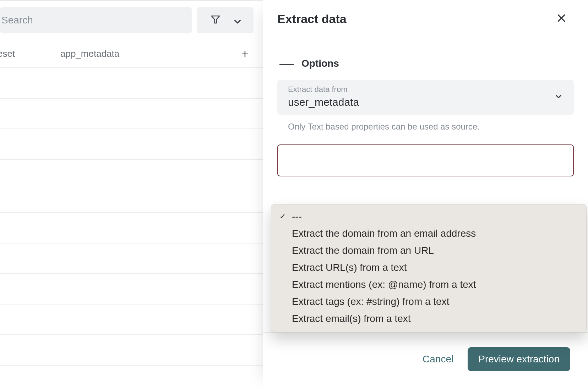 This screenshot has width=588, height=389. What do you see at coordinates (93, 20) in the screenshot?
I see `search-input` at bounding box center [93, 20].